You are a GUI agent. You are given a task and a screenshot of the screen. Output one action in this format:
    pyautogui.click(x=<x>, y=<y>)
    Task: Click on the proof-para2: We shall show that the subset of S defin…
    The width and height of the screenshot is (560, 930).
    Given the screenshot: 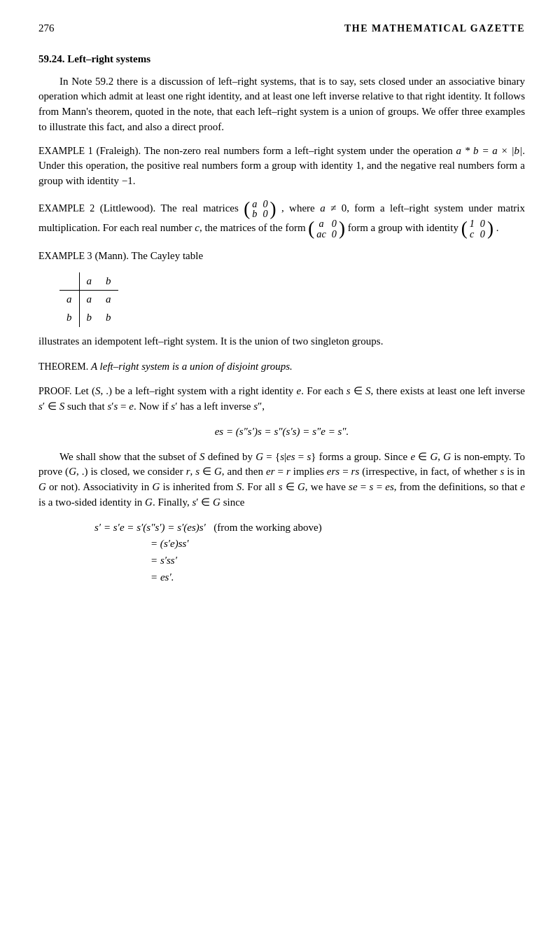 What is the action you would take?
    pyautogui.click(x=281, y=480)
    